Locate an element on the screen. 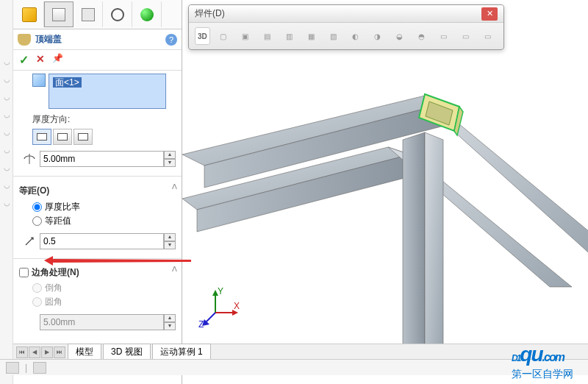 The width and height of the screenshot is (588, 384). accept-row: ✓ ✕ 📌 is located at coordinates (97, 60).